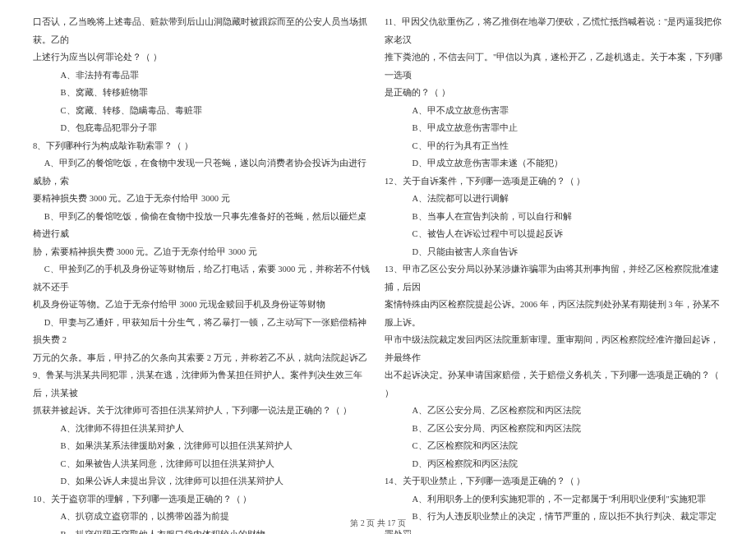  I want to click on option-a: A、法院都可以进行调解, so click(554, 199).